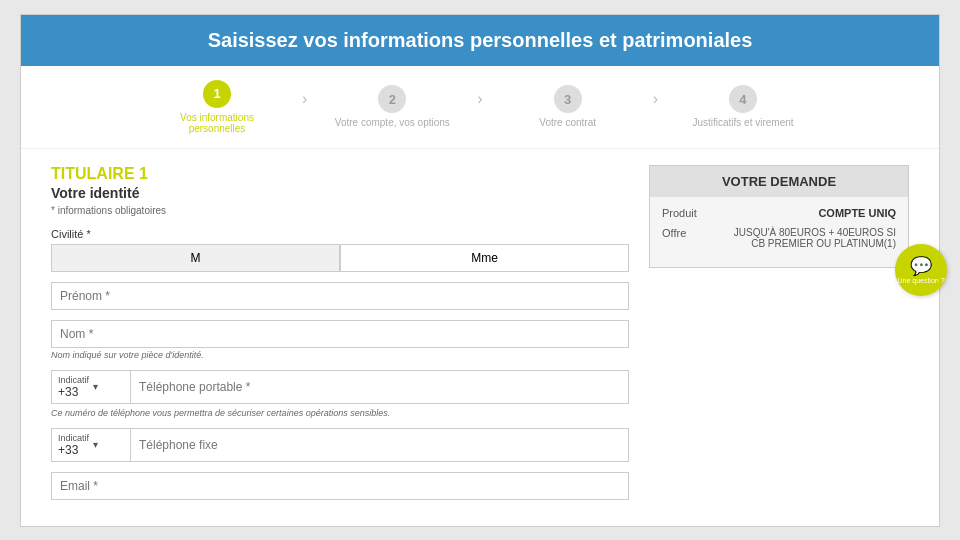 This screenshot has height=540, width=960. Describe the element at coordinates (568, 99) in the screenshot. I see `step-3-circle: 3` at that location.